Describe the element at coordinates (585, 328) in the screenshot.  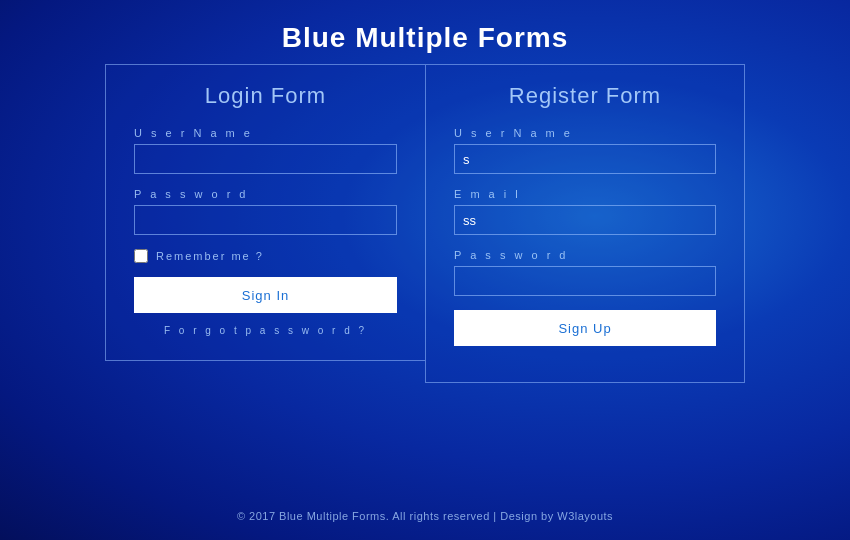
I see `register-submit-button: Sign Up` at that location.